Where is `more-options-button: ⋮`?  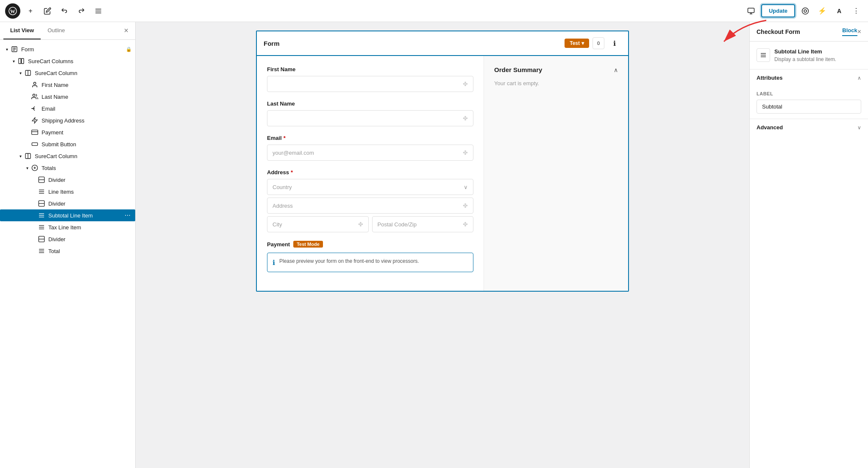 more-options-button: ⋮ is located at coordinates (856, 11).